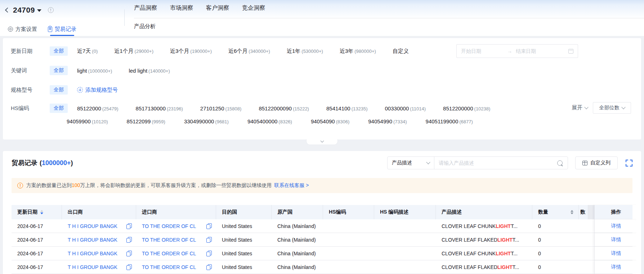 Image resolution: width=644 pixels, height=274 pixels. I want to click on date-range-picker: →, so click(517, 51).